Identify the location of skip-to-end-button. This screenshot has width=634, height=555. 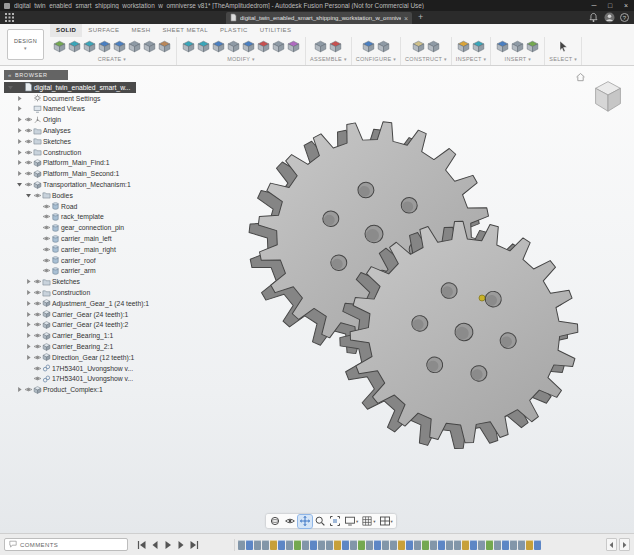
(194, 544).